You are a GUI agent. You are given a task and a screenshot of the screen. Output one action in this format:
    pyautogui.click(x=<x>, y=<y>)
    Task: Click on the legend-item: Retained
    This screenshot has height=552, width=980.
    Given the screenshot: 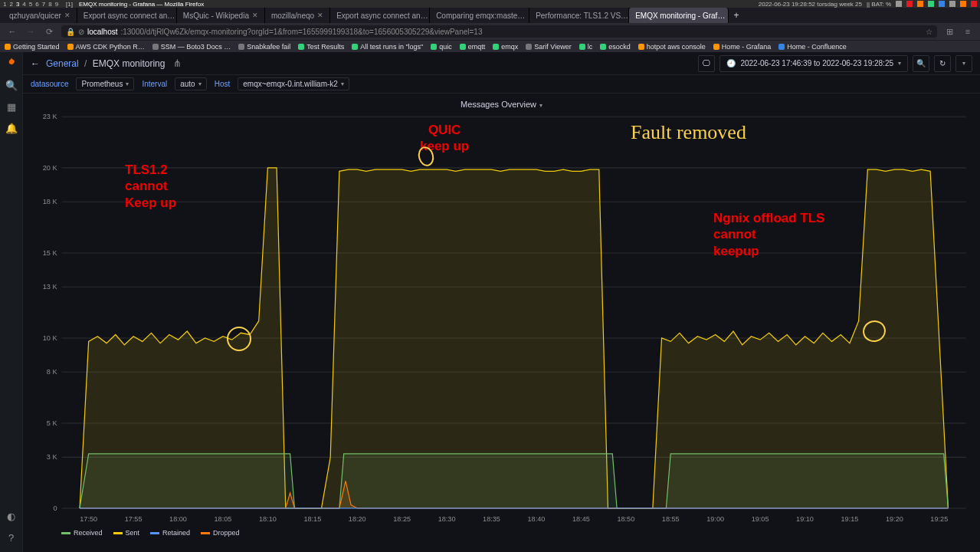 What is the action you would take?
    pyautogui.click(x=170, y=533)
    